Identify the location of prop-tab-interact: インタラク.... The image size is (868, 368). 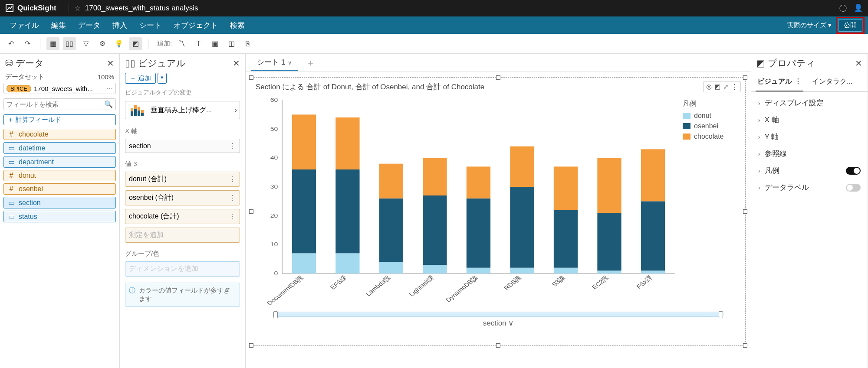
(832, 82).